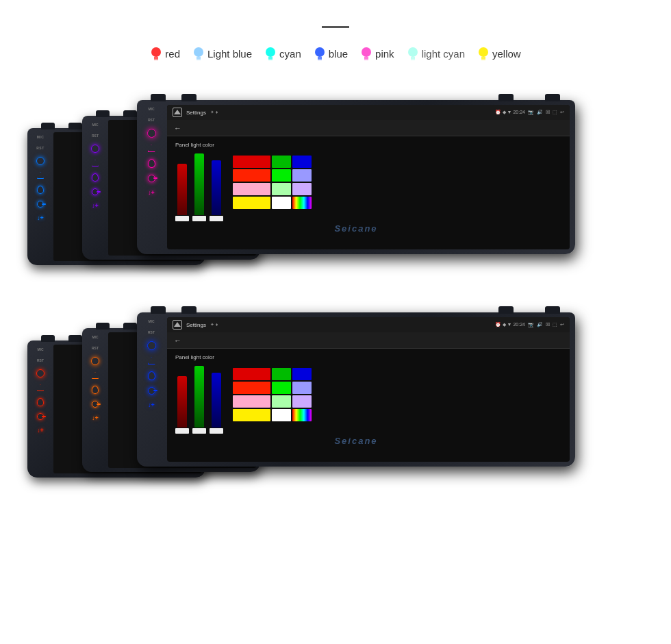 The width and height of the screenshot is (671, 644). Describe the element at coordinates (230, 53) in the screenshot. I see `light-blue-label-text: Light blue` at that location.